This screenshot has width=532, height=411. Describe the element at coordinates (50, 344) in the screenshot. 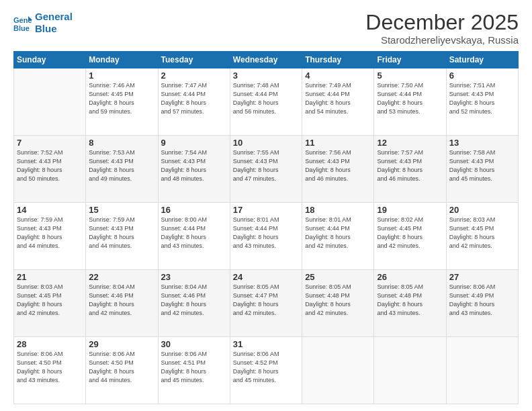

I see `day-number: 28` at that location.